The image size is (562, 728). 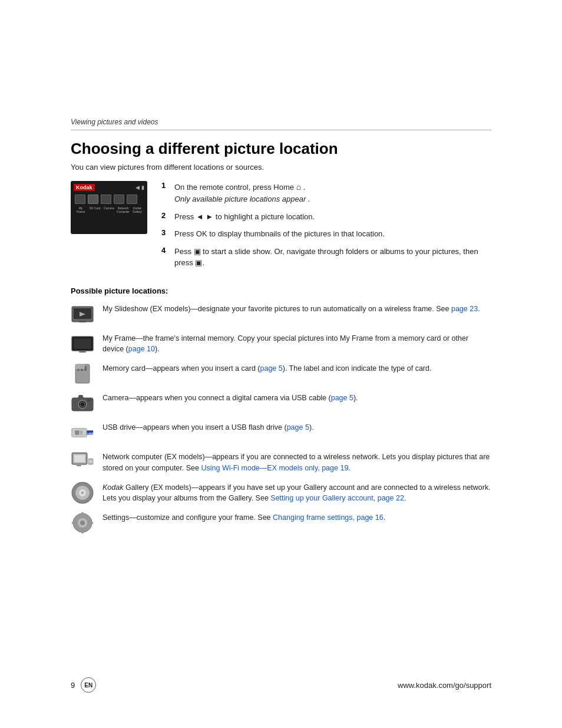 What do you see at coordinates (297, 493) in the screenshot?
I see `gallery-text: Kodak Gallery (EX models)—appears if you…` at bounding box center [297, 493].